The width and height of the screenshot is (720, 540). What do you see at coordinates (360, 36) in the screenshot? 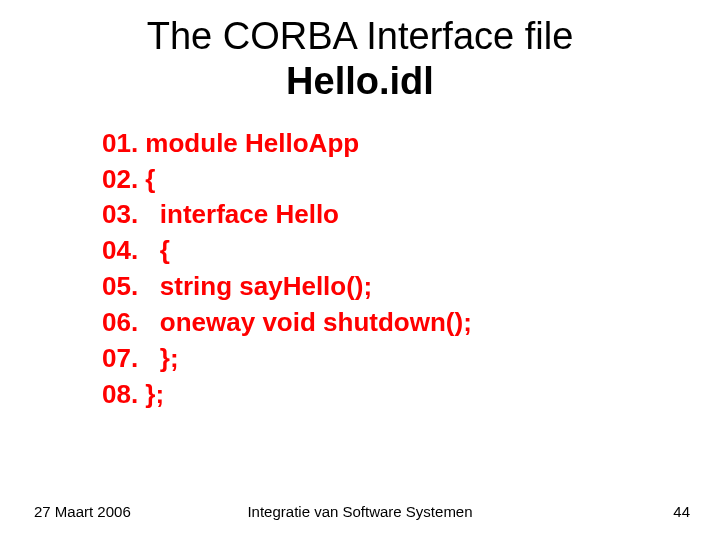
I see `title-line-1: The CORBA Interface file` at bounding box center [360, 36].